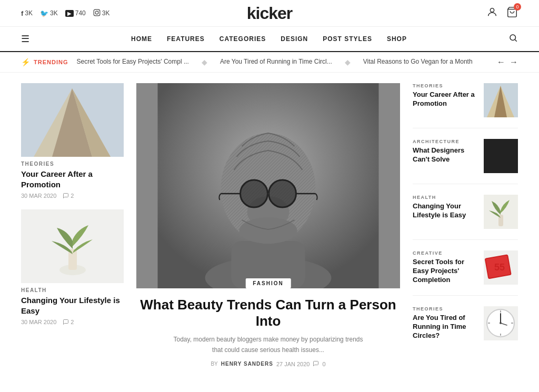 The image size is (539, 392). What do you see at coordinates (44, 62) in the screenshot?
I see `trending-label: ⚡ TRENDING` at bounding box center [44, 62].